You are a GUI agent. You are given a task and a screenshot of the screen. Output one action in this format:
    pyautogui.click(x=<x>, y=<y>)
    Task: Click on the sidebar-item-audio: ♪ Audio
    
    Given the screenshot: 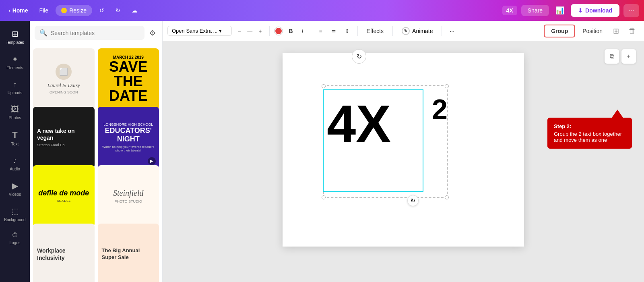 What is the action you would take?
    pyautogui.click(x=15, y=164)
    